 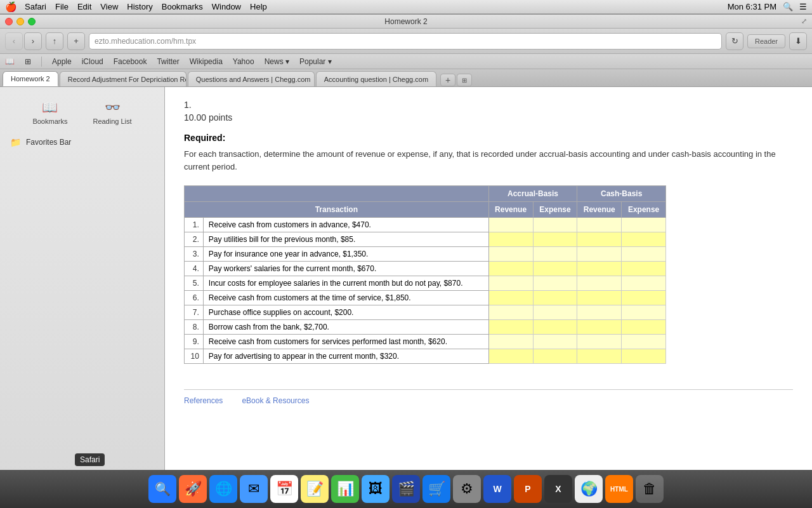 What do you see at coordinates (162, 489) in the screenshot?
I see `dock-finder: 🔍` at bounding box center [162, 489].